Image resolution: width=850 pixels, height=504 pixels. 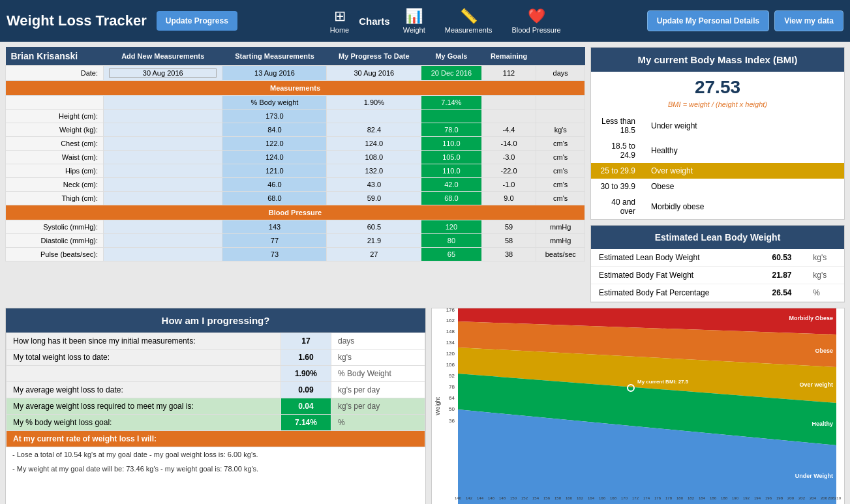 I want to click on svg-text: 162, so click(x=581, y=498).